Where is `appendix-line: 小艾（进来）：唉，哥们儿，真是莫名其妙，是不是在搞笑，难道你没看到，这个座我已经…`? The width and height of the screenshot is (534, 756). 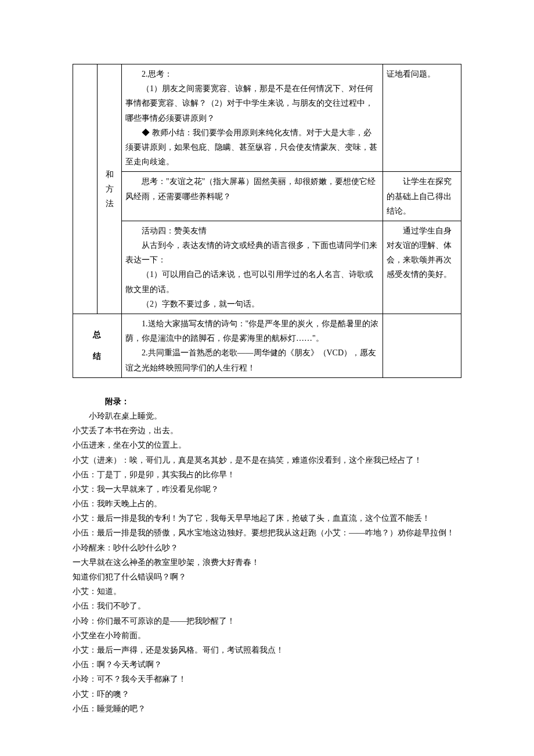
appendix-line: 小艾（进来）：唉，哥们儿，真是莫名其妙，是不是在搞笑，难道你没看到，这个座我已经… is located at coordinates (267, 460).